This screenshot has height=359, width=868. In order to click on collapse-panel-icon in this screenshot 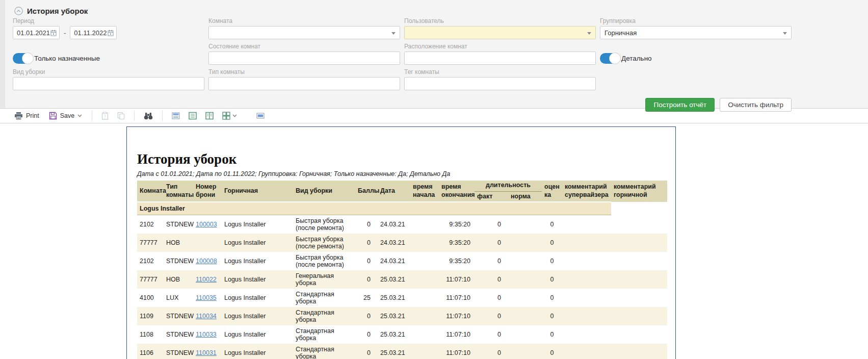, I will do `click(18, 11)`.